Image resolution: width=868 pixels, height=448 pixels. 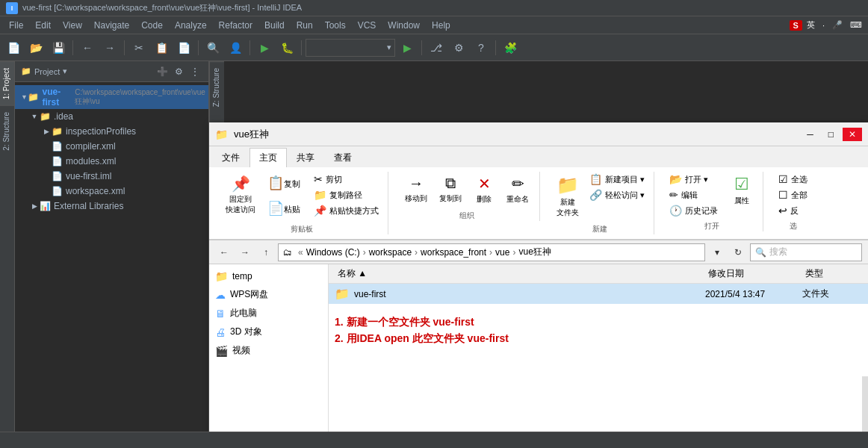 I want to click on ribbon-delete-btn: ✕ 删除, so click(x=484, y=190).